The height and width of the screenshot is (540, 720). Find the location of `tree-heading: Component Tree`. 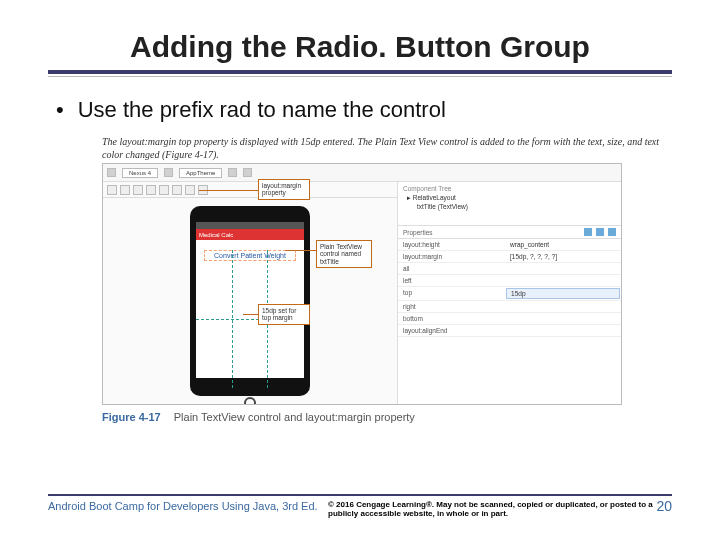

tree-heading: Component Tree is located at coordinates (510, 190).